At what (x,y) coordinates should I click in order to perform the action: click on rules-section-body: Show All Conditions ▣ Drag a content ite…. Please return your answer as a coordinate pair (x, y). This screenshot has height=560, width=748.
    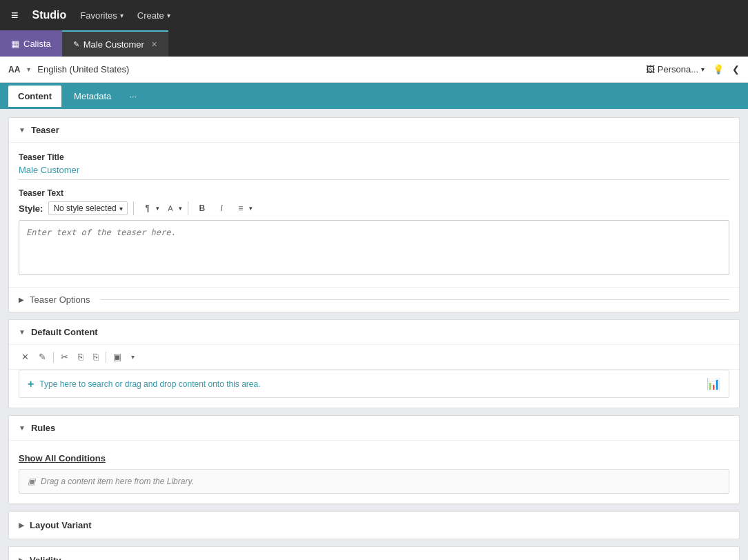
    Looking at the image, I should click on (374, 472).